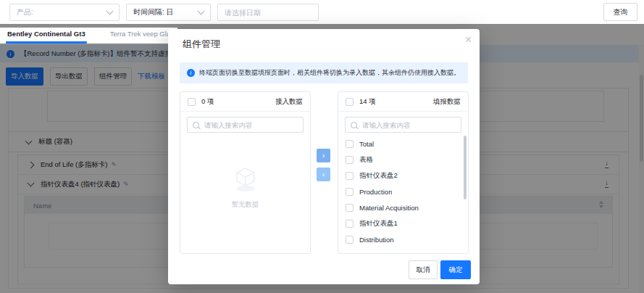  What do you see at coordinates (201, 44) in the screenshot?
I see `modal-title: 组件管理` at bounding box center [201, 44].